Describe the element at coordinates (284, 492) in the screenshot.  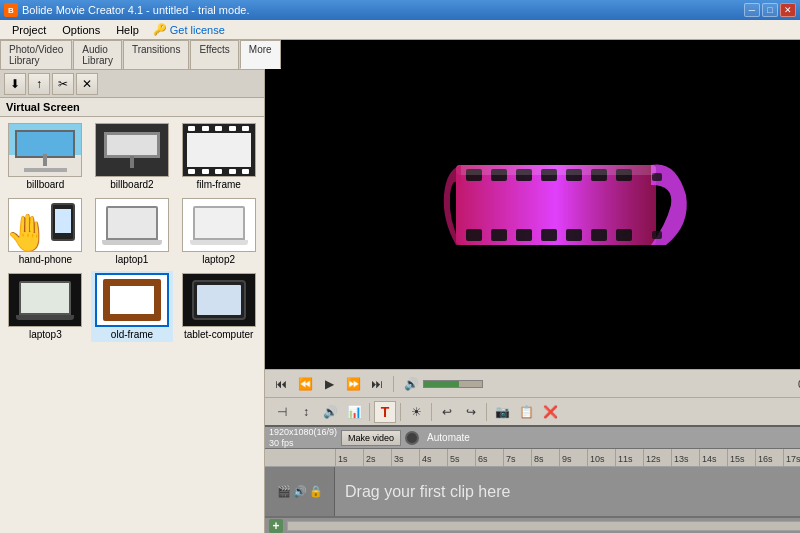
I see `video-track-icon: 🎬` at that location.